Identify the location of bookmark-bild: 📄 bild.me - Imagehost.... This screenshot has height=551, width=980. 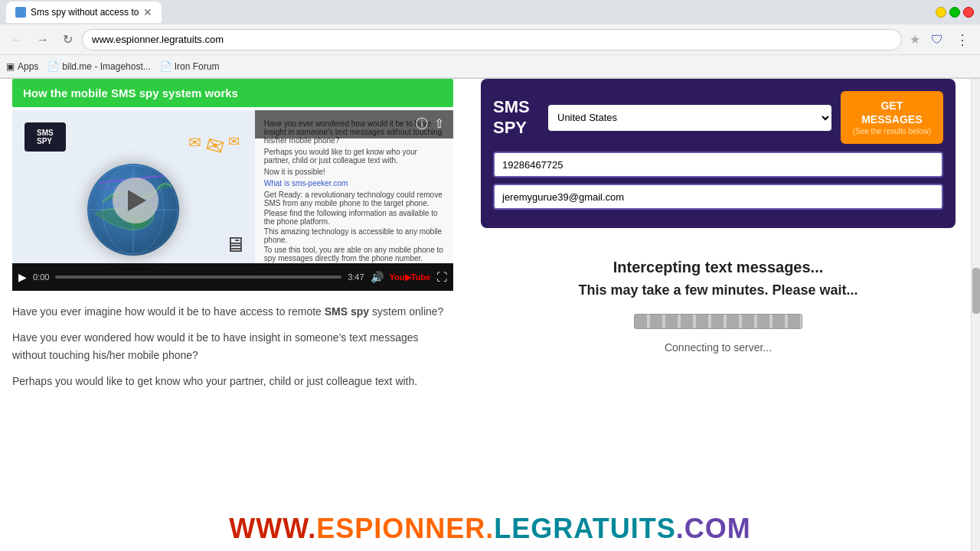
(99, 67).